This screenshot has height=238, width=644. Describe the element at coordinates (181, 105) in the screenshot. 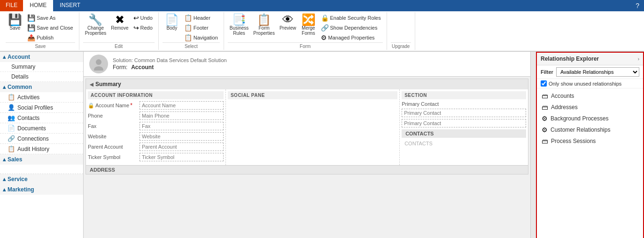

I see `account-name-input` at that location.